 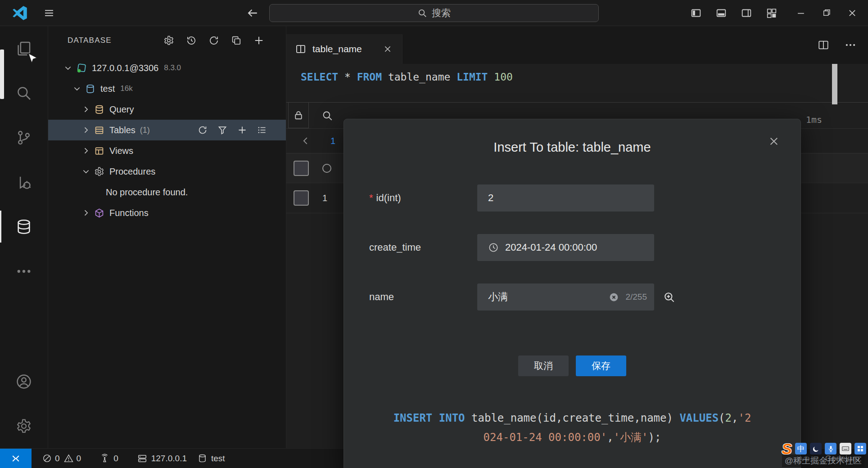 What do you see at coordinates (242, 130) in the screenshot?
I see `table-add-icon` at bounding box center [242, 130].